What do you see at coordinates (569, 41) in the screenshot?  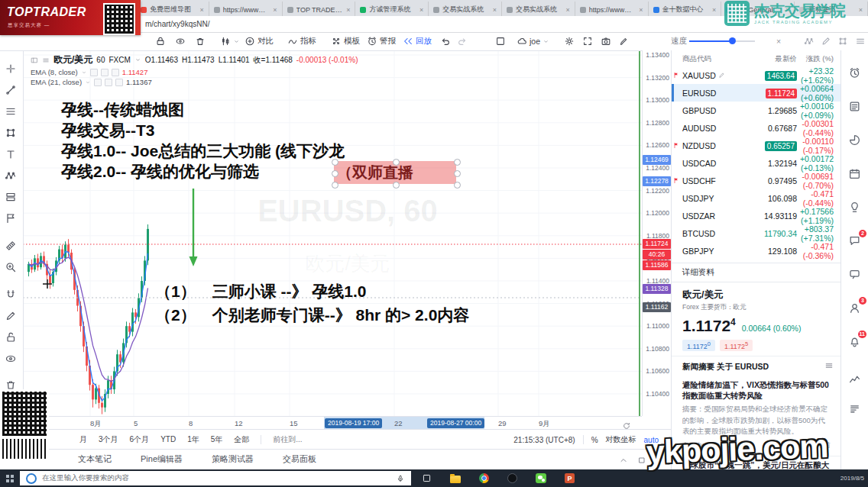 I see `gear-button` at bounding box center [569, 41].